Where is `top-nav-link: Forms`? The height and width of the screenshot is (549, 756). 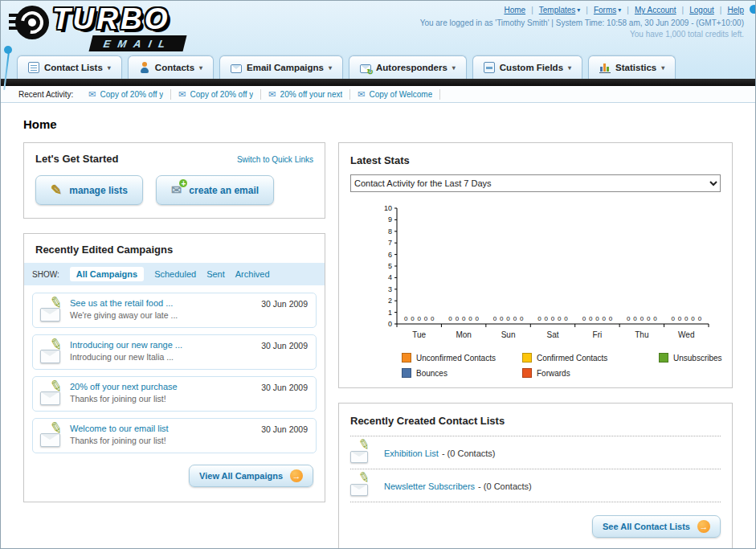
top-nav-link: Forms is located at coordinates (605, 10).